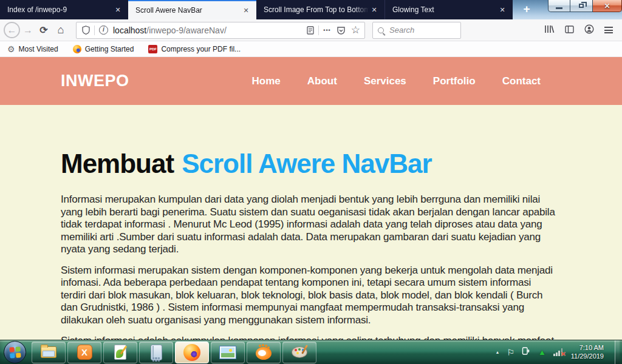  Describe the element at coordinates (311, 30) in the screenshot. I see `browser-toolbar: ← → ⟳ ⌂ i localhost/inwepo-9/awareNav/ •…` at that location.